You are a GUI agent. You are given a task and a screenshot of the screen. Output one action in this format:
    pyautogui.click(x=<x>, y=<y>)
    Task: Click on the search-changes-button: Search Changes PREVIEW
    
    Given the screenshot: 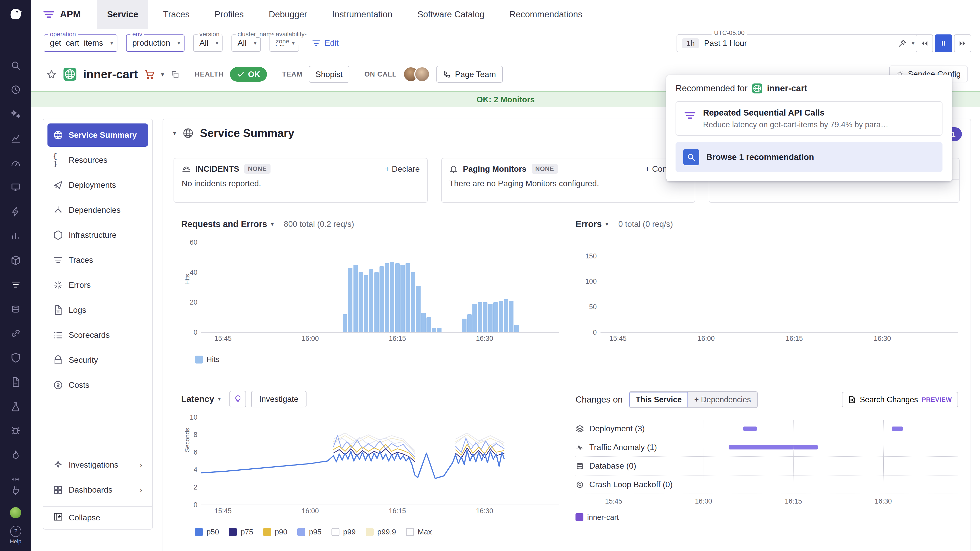 What is the action you would take?
    pyautogui.click(x=900, y=399)
    